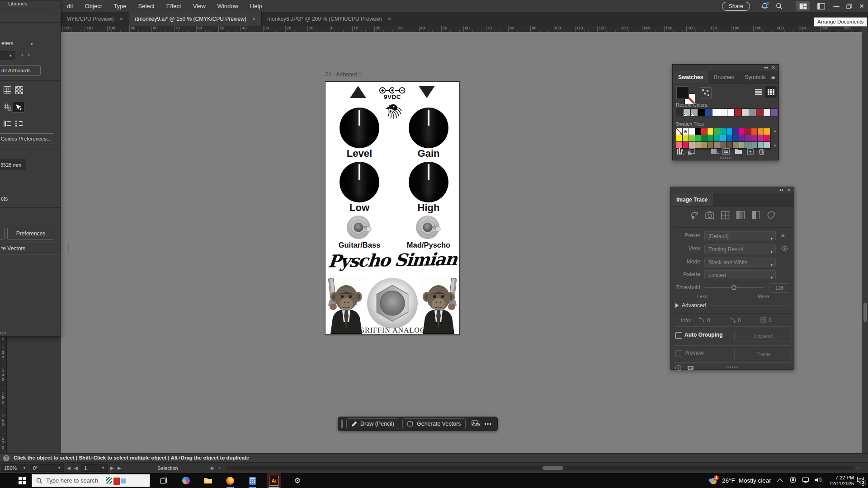  Describe the element at coordinates (710, 215) in the screenshot. I see `high-color-preset-icon` at that location.